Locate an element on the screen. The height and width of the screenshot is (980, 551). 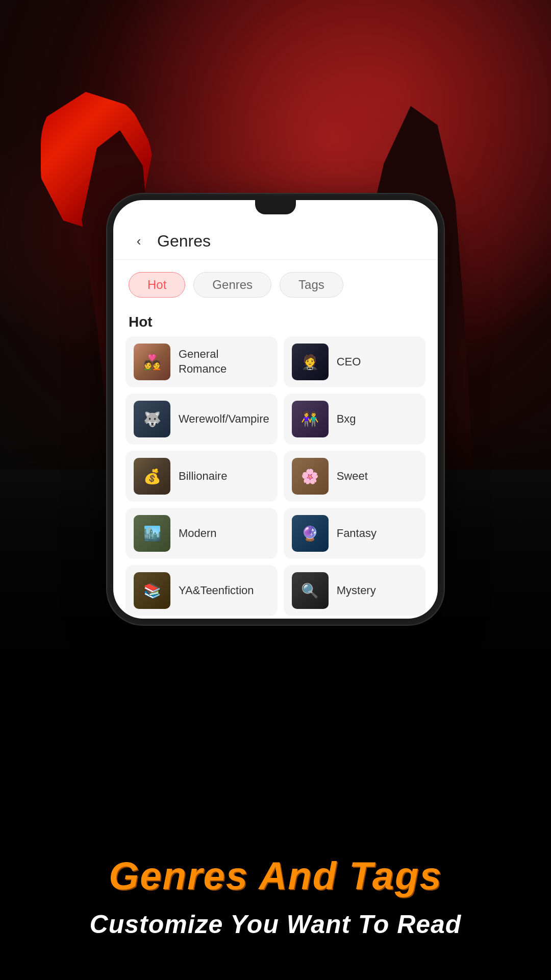
genre-name-mystery: Mystery is located at coordinates (356, 591).